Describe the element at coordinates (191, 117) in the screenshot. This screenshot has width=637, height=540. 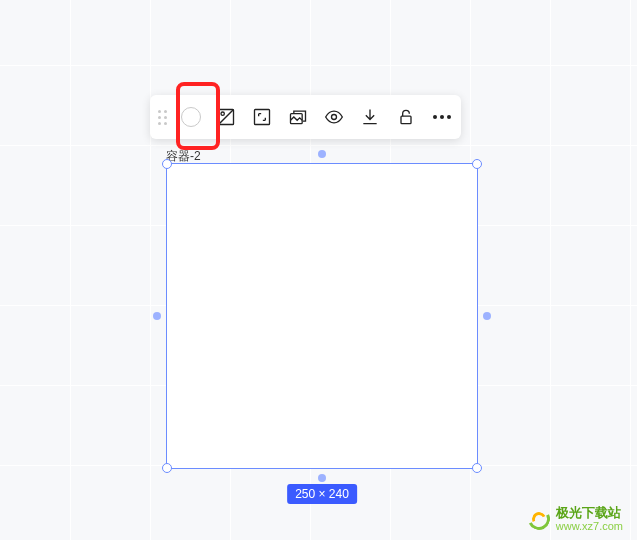
I see `fill-color-icon` at that location.